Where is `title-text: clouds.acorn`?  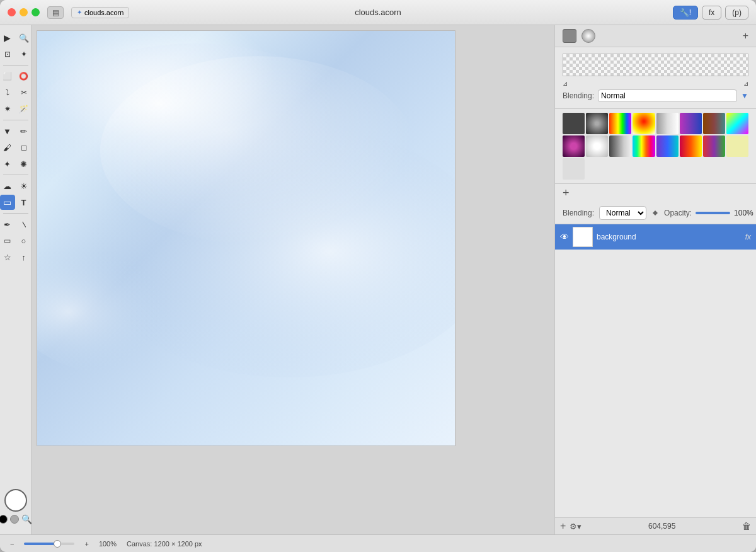
title-text: clouds.acorn is located at coordinates (378, 13).